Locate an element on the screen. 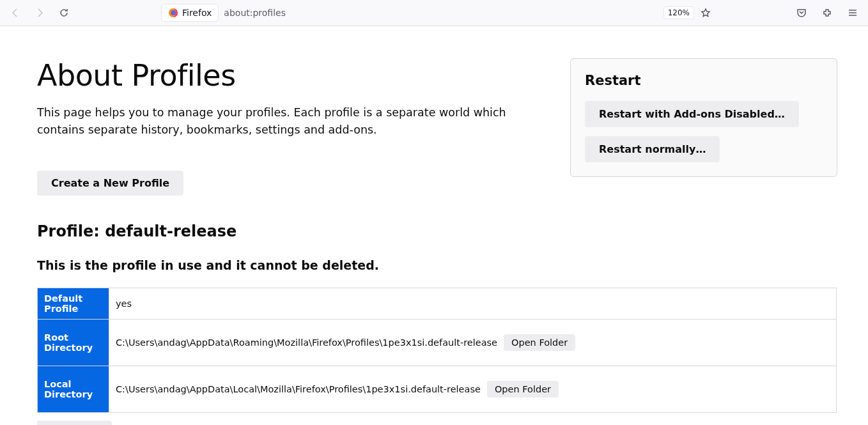  open-root-folder-button: Open Folder is located at coordinates (539, 343).